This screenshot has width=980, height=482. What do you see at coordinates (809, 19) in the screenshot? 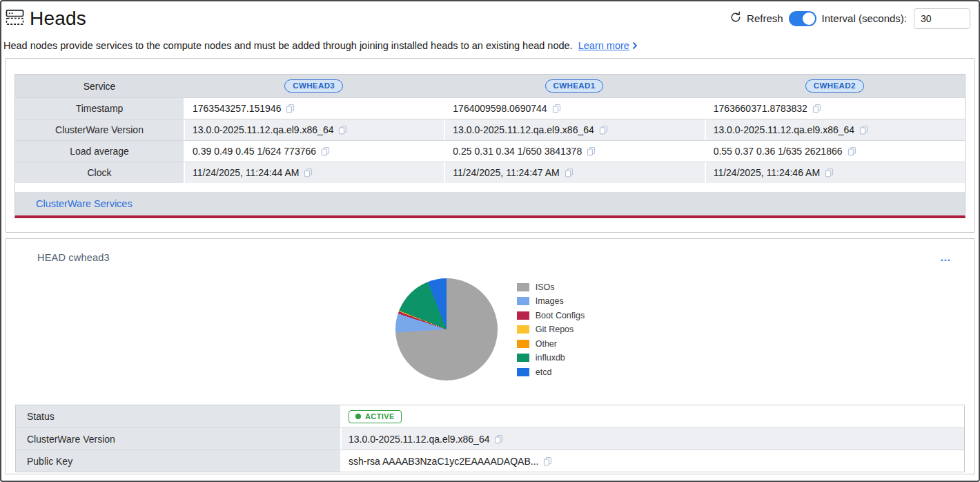
I see `toggle-knob` at bounding box center [809, 19].